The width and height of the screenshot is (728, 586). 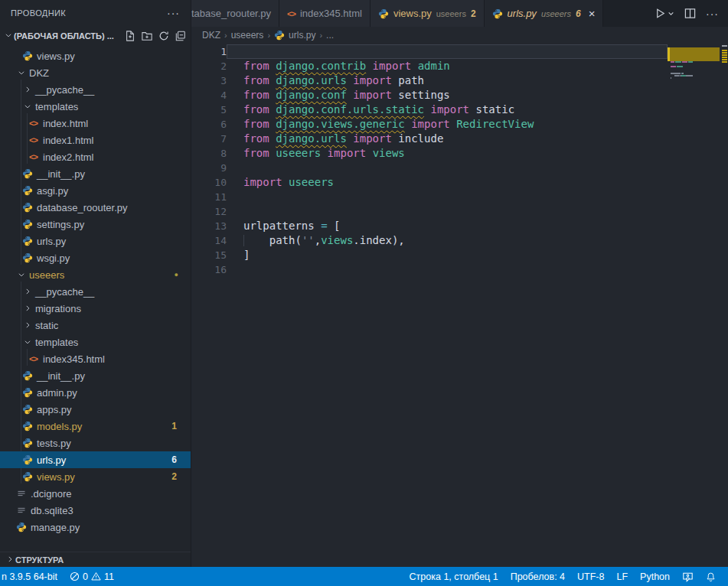 I want to click on tab-views-py: views.pyuseeers2, so click(x=427, y=14).